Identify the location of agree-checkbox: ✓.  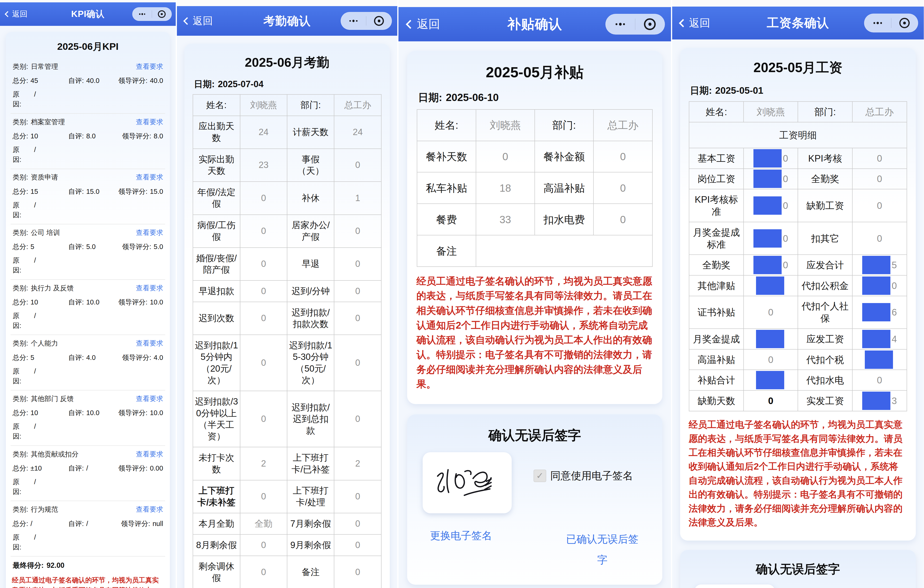
(540, 476).